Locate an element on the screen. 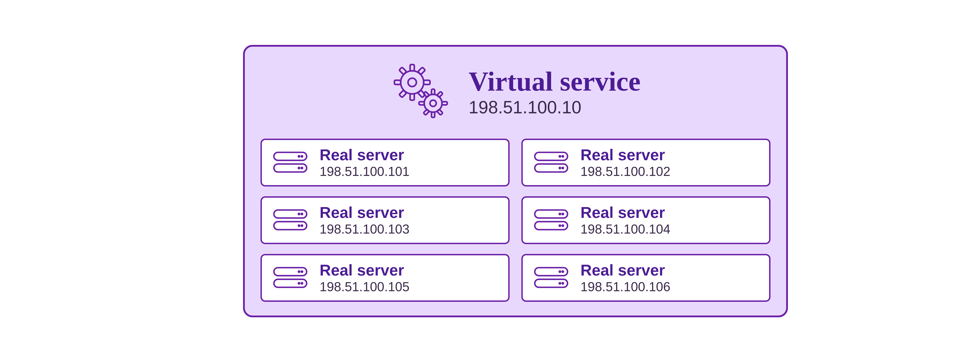 The height and width of the screenshot is (362, 980). server-ip: 198.51.100.101 is located at coordinates (364, 171).